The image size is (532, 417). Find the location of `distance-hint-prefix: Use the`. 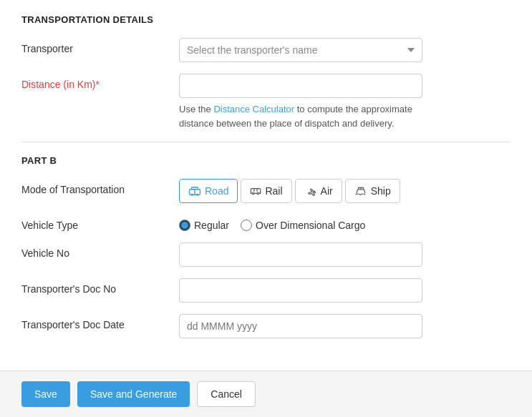

distance-hint-prefix: Use the is located at coordinates (196, 109).